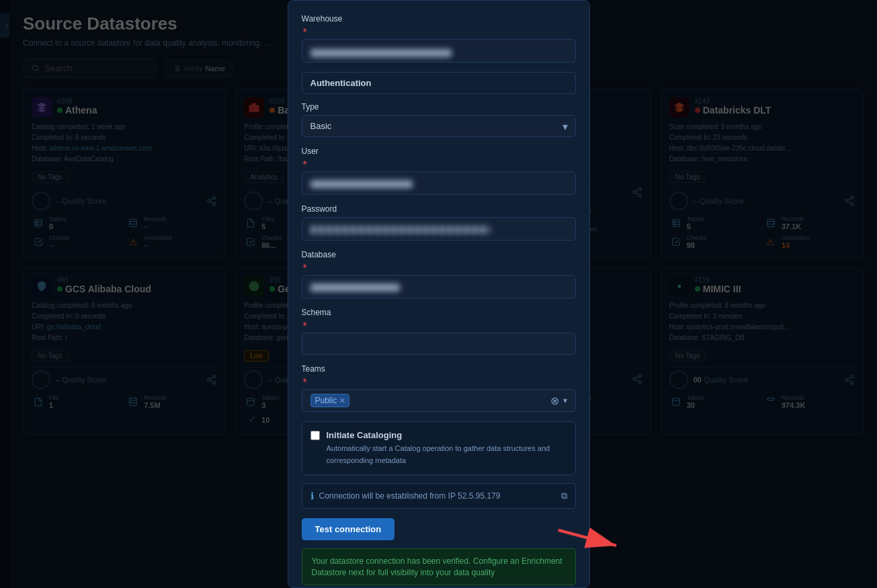 The image size is (877, 588). I want to click on teams-label: Teams, so click(439, 369).